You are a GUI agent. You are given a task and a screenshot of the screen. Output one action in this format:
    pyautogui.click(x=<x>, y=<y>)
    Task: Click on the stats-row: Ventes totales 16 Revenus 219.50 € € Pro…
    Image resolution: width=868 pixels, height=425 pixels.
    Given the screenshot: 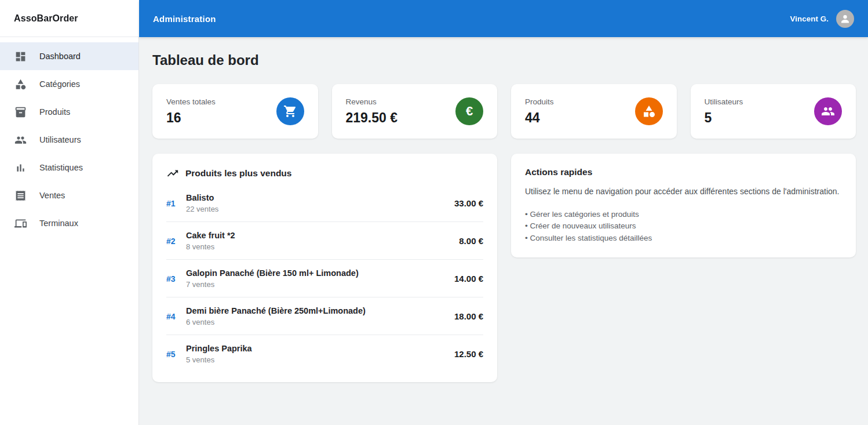 What is the action you would take?
    pyautogui.click(x=504, y=111)
    